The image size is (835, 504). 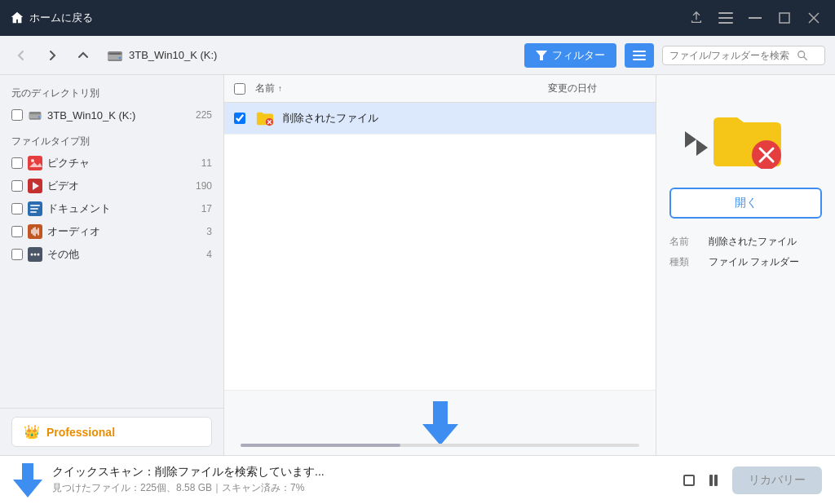 I want to click on open-button: 開く, so click(x=745, y=203).